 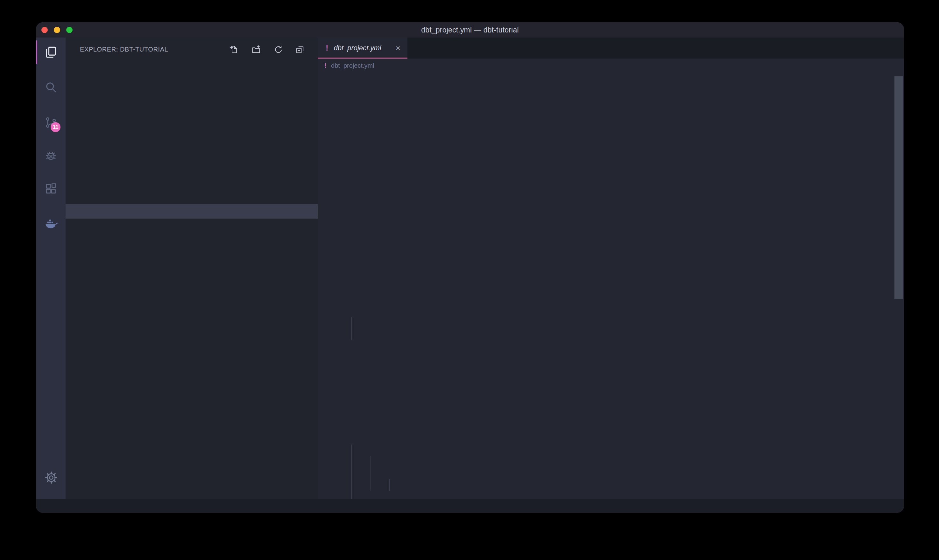 What do you see at coordinates (55, 127) in the screenshot?
I see `scm-changes-badge: 11` at bounding box center [55, 127].